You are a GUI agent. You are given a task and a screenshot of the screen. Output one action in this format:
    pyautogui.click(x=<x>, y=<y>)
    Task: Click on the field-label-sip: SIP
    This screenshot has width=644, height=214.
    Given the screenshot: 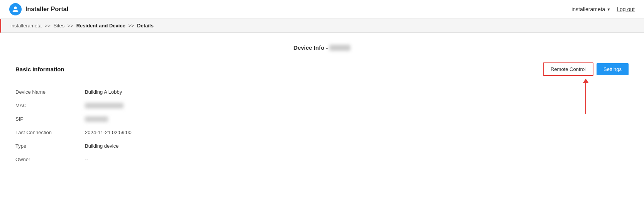 What is the action you would take?
    pyautogui.click(x=50, y=119)
    